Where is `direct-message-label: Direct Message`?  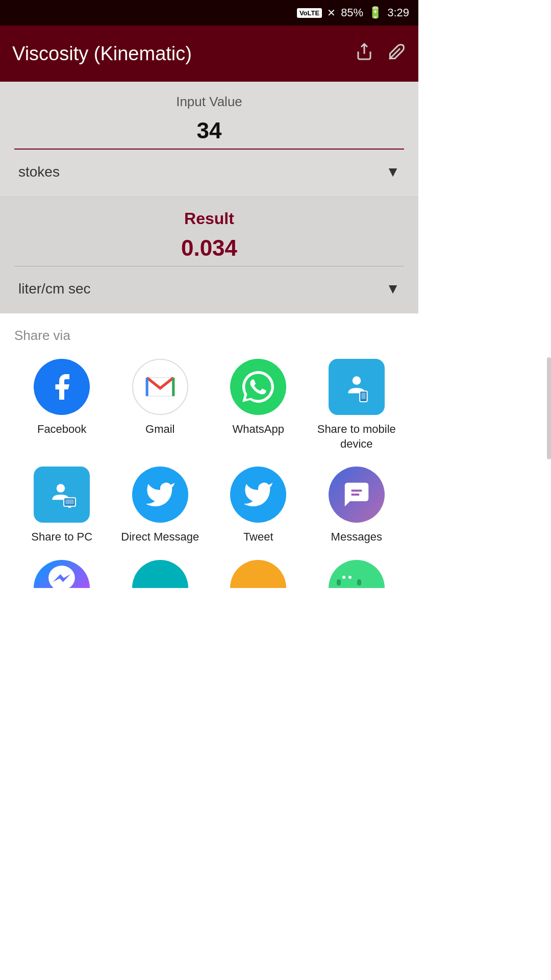
direct-message-label: Direct Message is located at coordinates (160, 537).